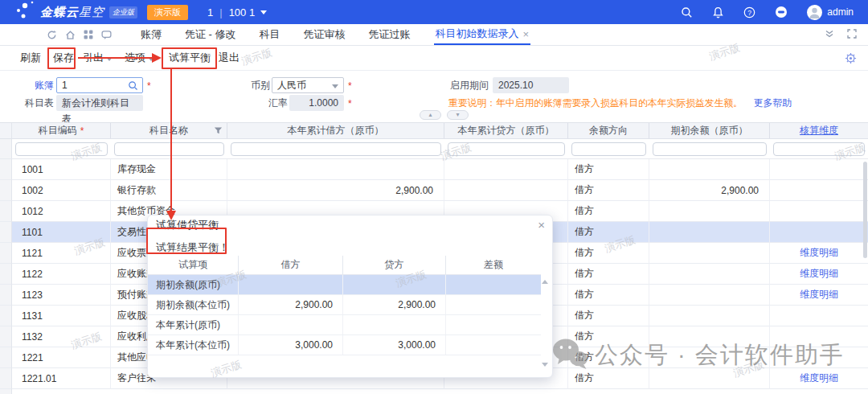  I want to click on filter-input-ytd-credit, so click(506, 150).